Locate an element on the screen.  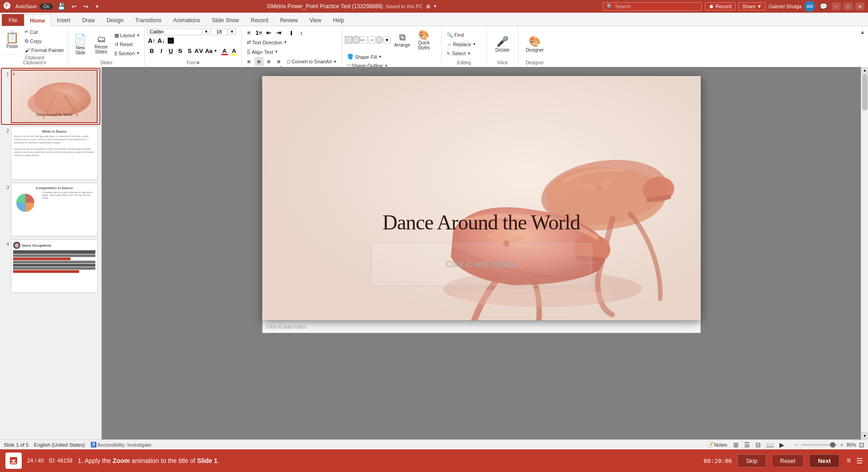
slide-thumb-3: 3 Competition in Dance is located at coordinates (51, 210).